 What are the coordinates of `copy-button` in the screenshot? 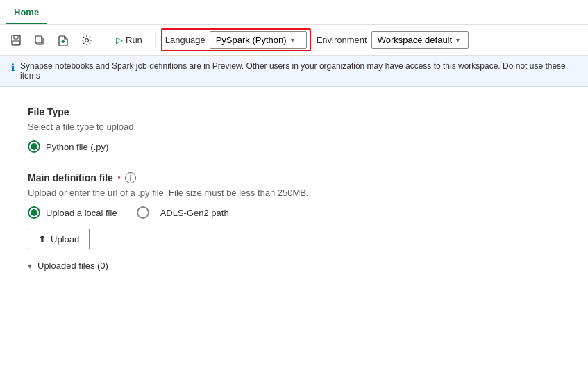 It's located at (40, 40).